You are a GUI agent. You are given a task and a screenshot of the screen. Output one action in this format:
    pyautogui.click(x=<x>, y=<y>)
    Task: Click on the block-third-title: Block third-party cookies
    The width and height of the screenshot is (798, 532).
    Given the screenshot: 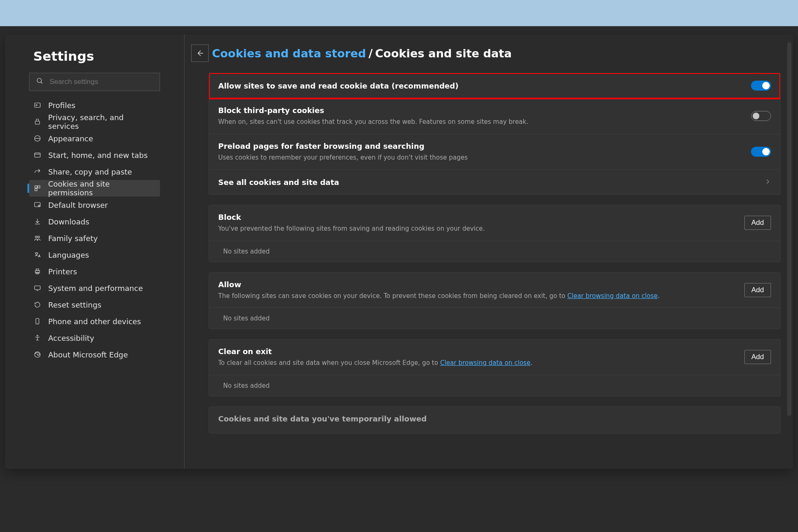 What is the action you would take?
    pyautogui.click(x=485, y=111)
    